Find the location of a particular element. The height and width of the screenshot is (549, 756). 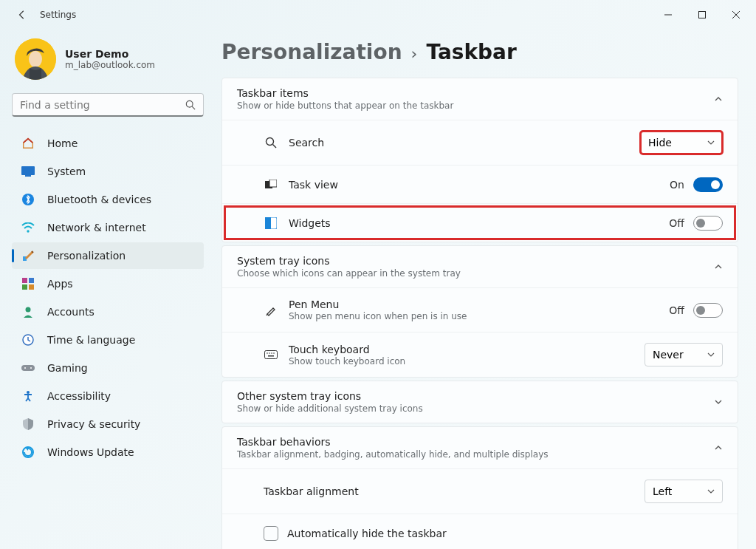

row-label: Touch keyboard is located at coordinates (467, 349).